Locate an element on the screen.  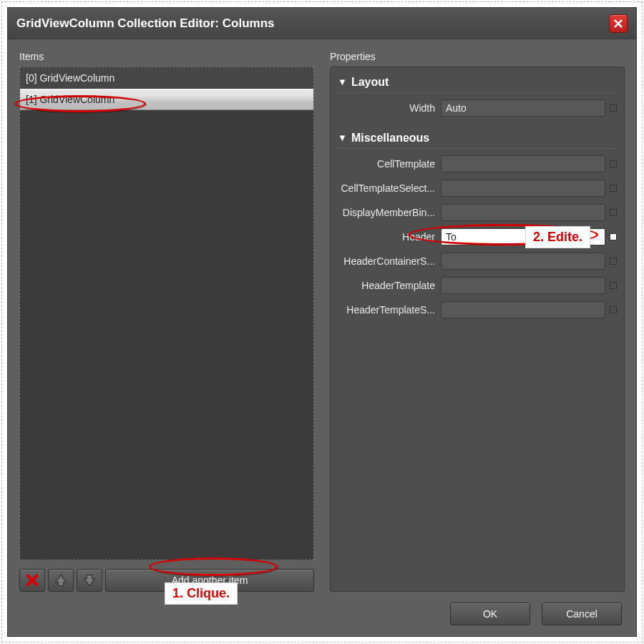
section-misc-header: ▼ Miscellaneous is located at coordinates (477, 138).